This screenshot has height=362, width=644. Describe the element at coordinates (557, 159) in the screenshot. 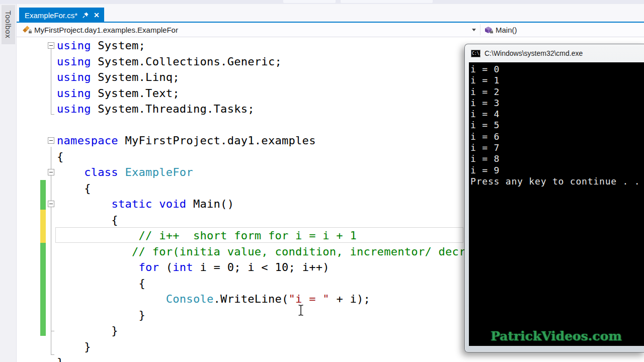

I see `console-line: i = 8` at that location.